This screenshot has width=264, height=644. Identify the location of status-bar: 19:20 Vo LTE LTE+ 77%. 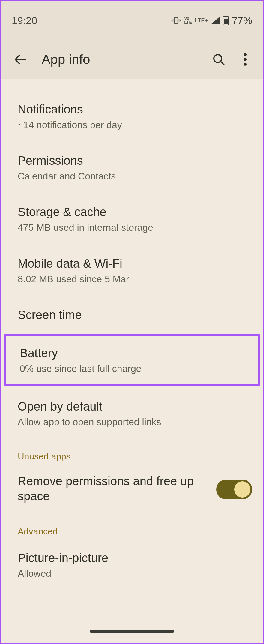
(132, 20).